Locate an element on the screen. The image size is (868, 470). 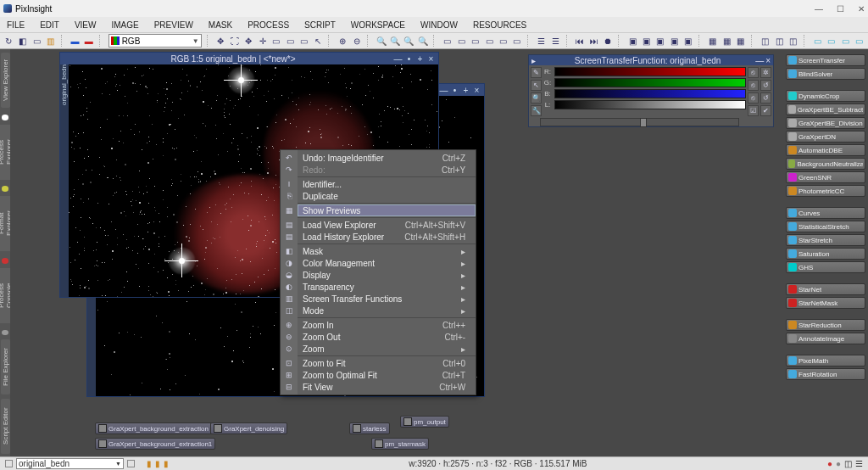
mag4-icon: 🔍 is located at coordinates (423, 41).